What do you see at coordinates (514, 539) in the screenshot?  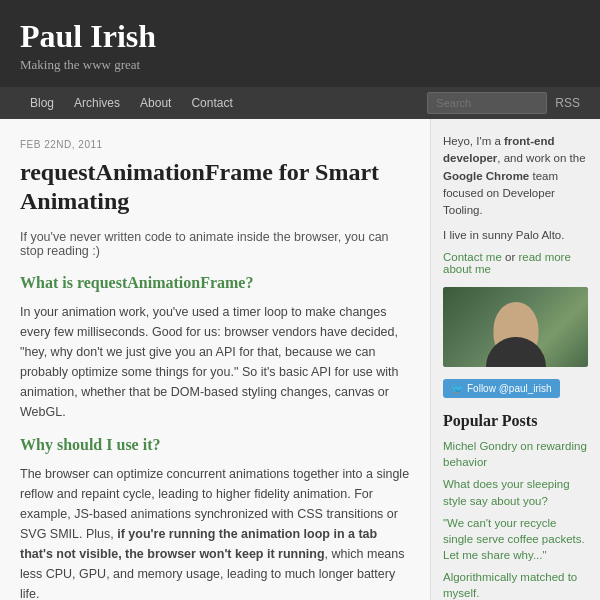 I see `popular-post-3-link: "We can't your recycle single serve coff…` at bounding box center [514, 539].